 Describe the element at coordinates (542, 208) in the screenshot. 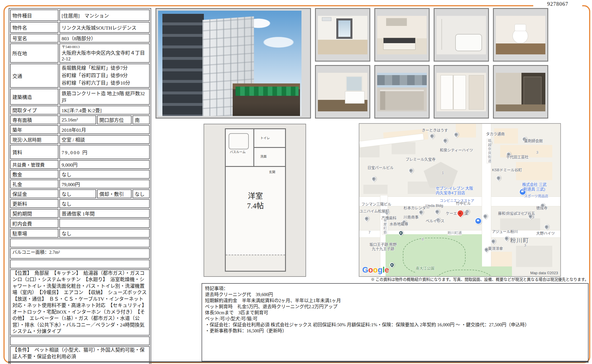

I see `map-label: 徳成寺` at that location.